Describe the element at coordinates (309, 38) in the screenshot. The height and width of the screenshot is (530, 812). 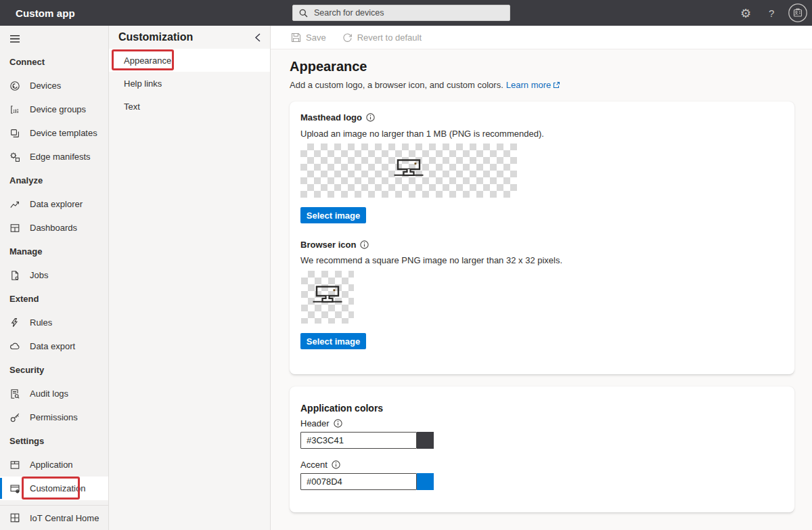
I see `save-button: Save` at that location.